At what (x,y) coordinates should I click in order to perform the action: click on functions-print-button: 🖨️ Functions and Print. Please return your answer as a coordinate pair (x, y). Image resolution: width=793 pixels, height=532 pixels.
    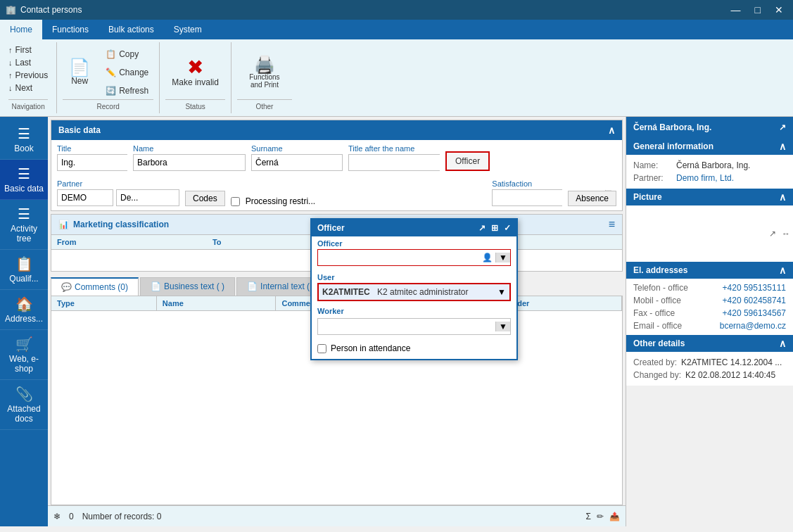
    Looking at the image, I should click on (265, 72).